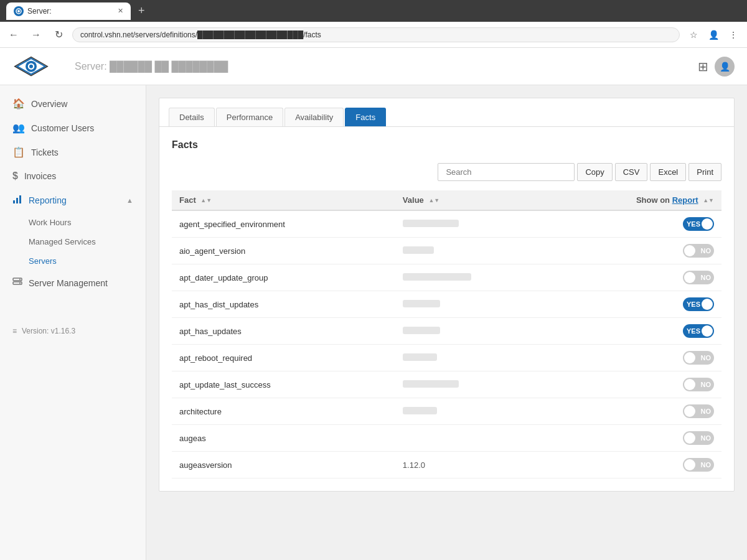 The image size is (747, 560). What do you see at coordinates (68, 11) in the screenshot?
I see `browser-tab: Server: ✕` at bounding box center [68, 11].